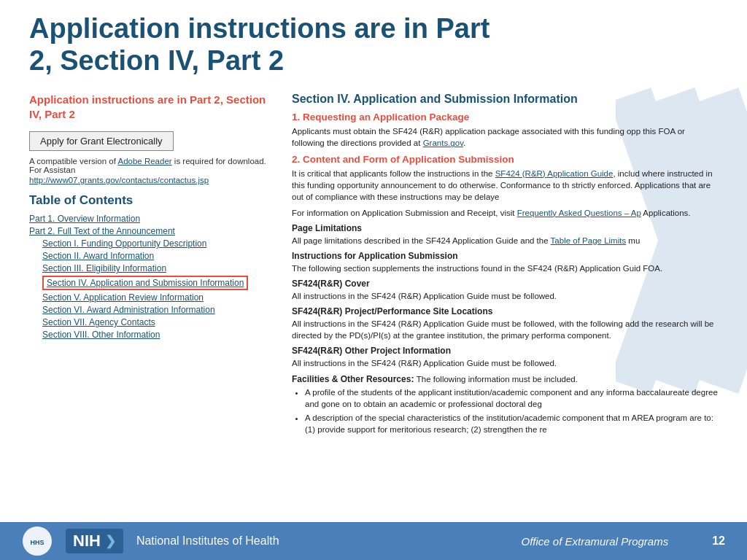 The width and height of the screenshot is (747, 560). What do you see at coordinates (505, 241) in the screenshot?
I see `page-limitations-body: All page limitations described in the SF…` at bounding box center [505, 241].